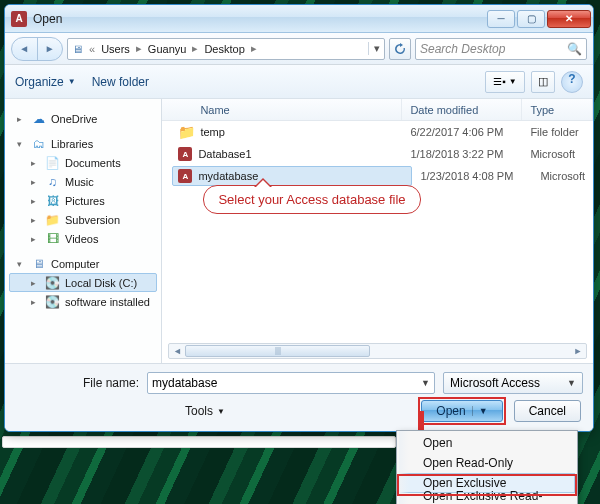  Describe the element at coordinates (543, 82) in the screenshot. I see `preview-pane-icon: ◫` at that location.